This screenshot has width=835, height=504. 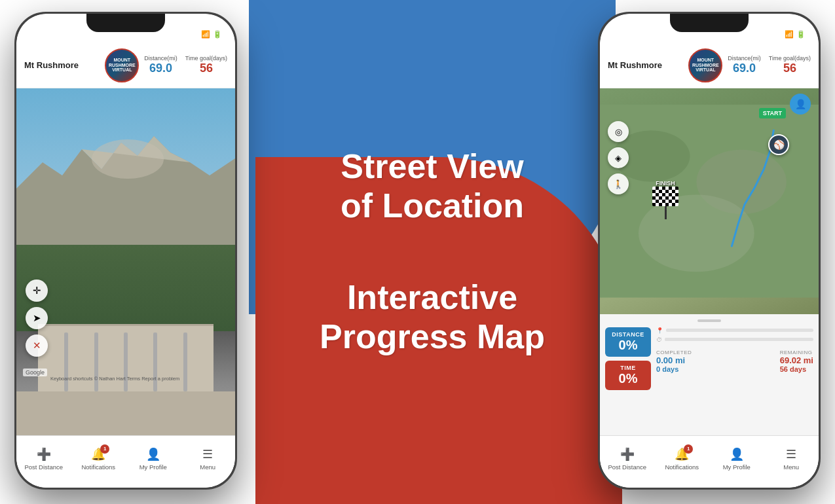 What do you see at coordinates (153, 454) in the screenshot?
I see `my-profile-icon: 👤` at bounding box center [153, 454].